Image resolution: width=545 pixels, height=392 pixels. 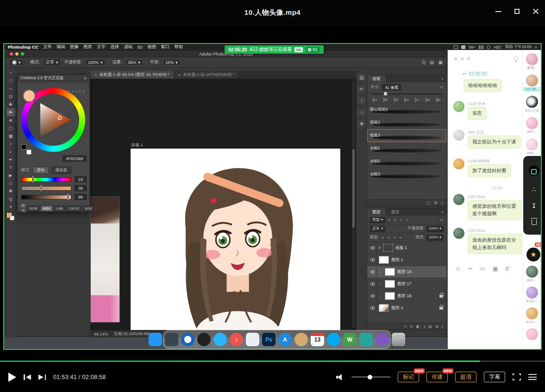 I want to click on fullscreen-button, so click(x=517, y=377).